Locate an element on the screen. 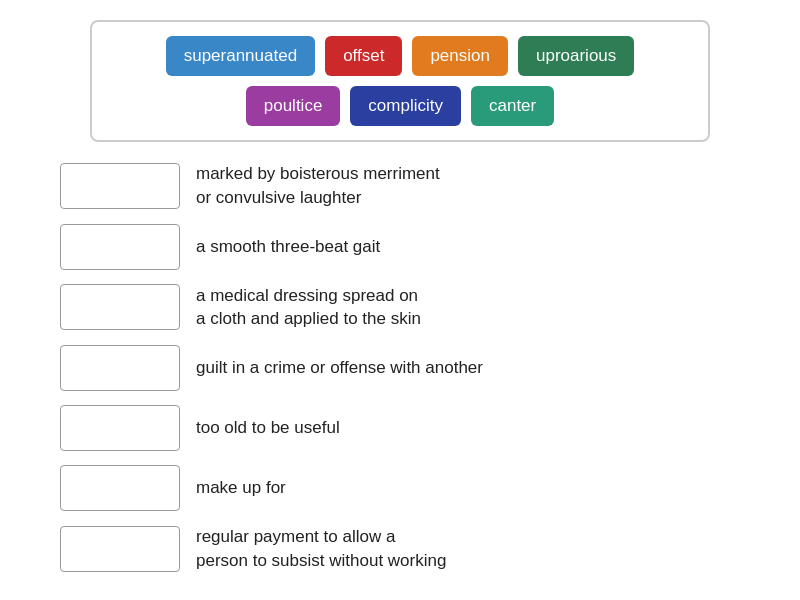 This screenshot has height=600, width=800. definition-row-4: guilt in a crime or offense with another is located at coordinates (415, 368).